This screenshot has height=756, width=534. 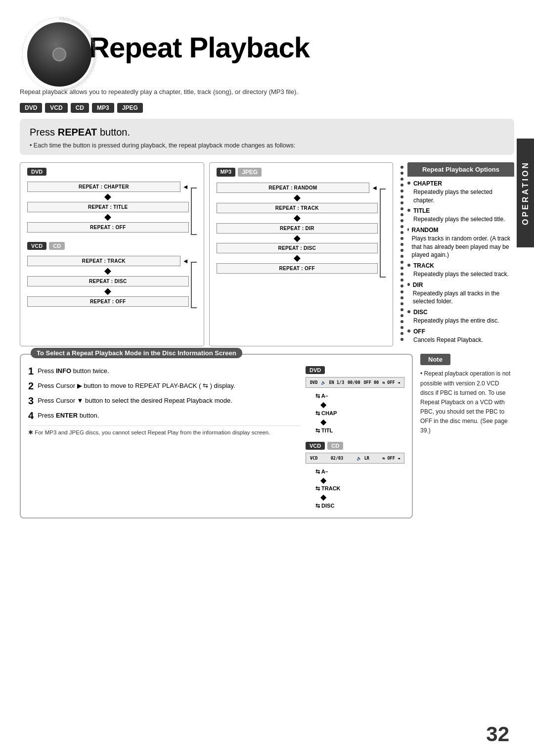 I want to click on steps-left: 1 Press INFO button twice. 2 Press Curso…, so click(x=164, y=438).